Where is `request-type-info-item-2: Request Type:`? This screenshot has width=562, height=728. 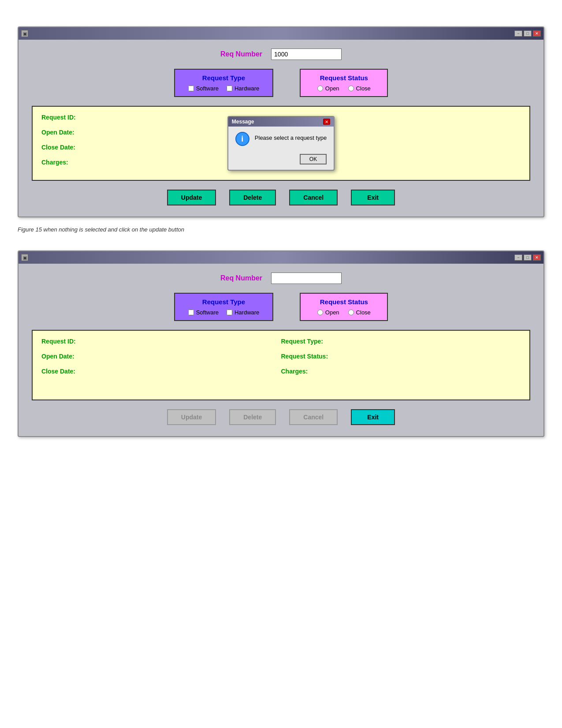
request-type-info-item-2: Request Type: is located at coordinates (401, 341).